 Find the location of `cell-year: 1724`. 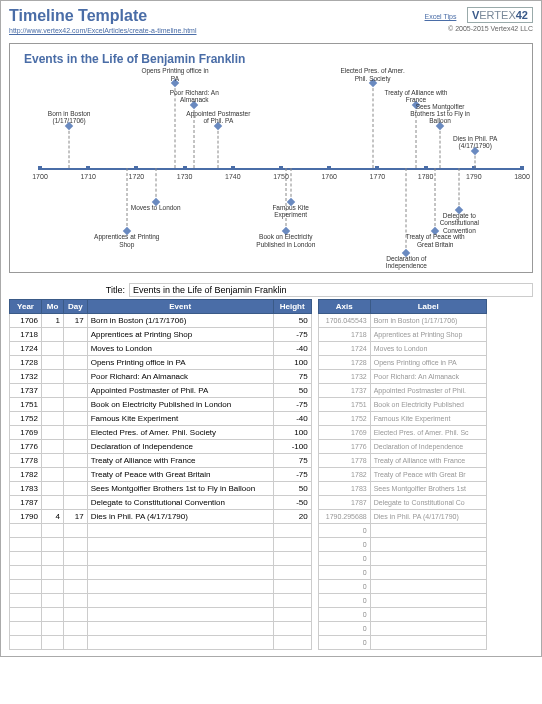

cell-year: 1724 is located at coordinates (26, 349).